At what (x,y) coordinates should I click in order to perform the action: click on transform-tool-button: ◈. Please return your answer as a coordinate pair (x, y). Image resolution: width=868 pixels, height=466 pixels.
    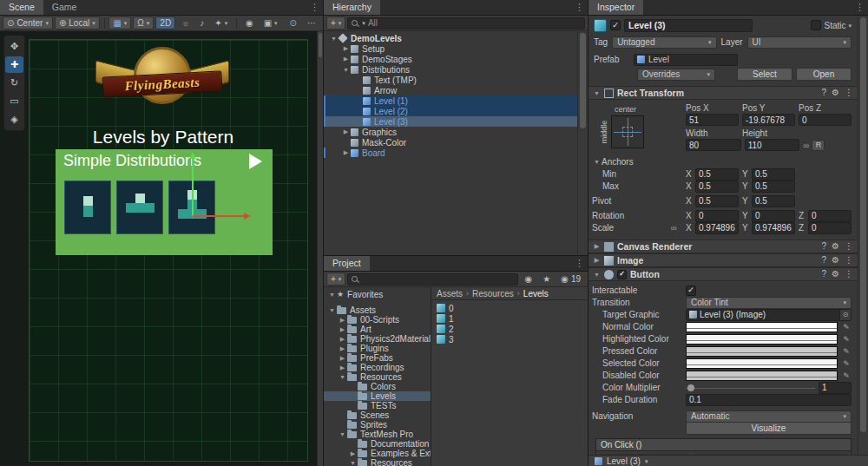
    Looking at the image, I should click on (14, 120).